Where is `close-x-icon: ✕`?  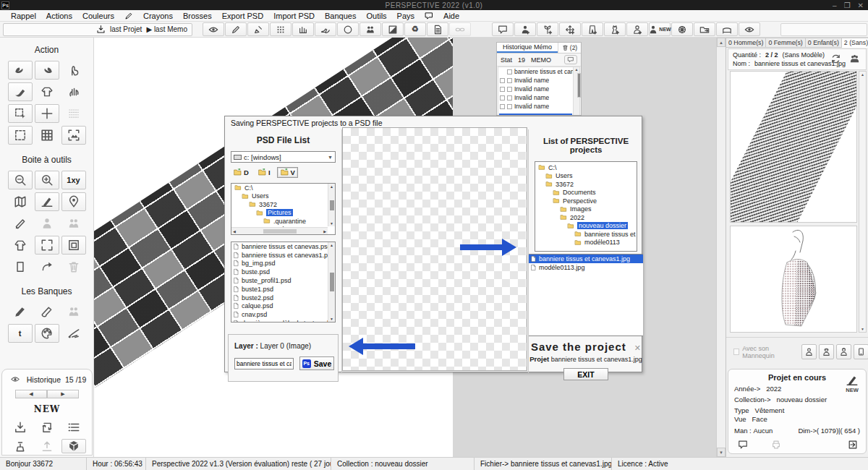
close-x-icon: ✕ is located at coordinates (638, 348).